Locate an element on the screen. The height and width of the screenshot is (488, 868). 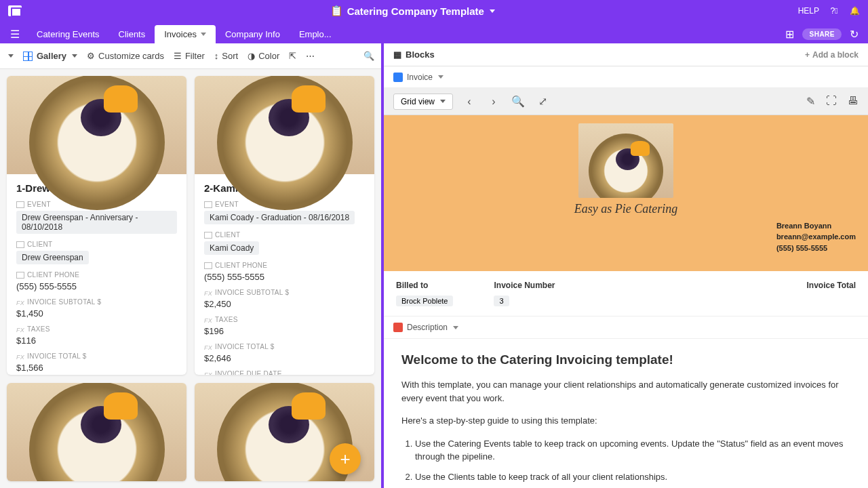
share-view-icon: ⇱ is located at coordinates (293, 56).